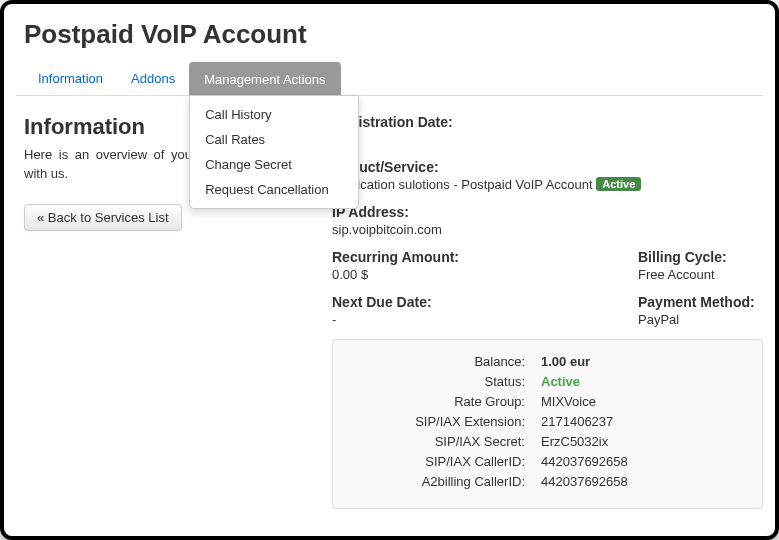 Image resolution: width=779 pixels, height=540 pixels. I want to click on a2billing-callerid-value: 442037692658, so click(642, 482).